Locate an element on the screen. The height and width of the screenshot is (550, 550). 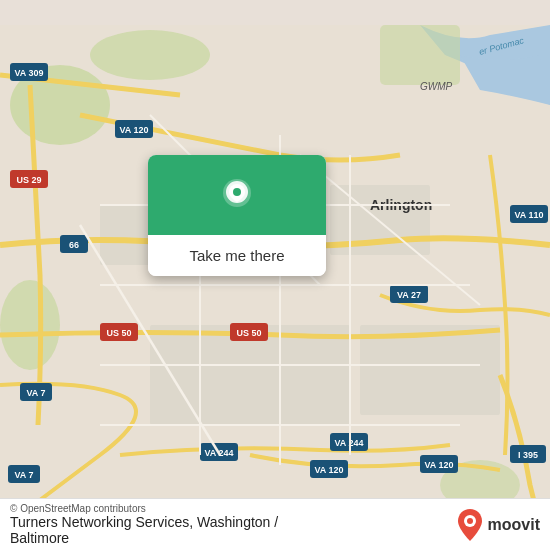
svg-text: US 29 is located at coordinates (28, 180).